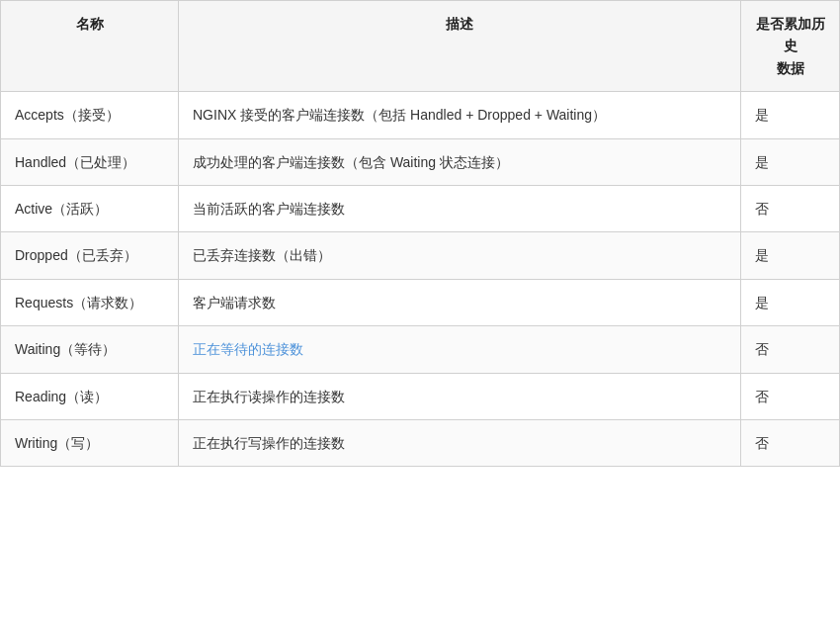 The height and width of the screenshot is (620, 840). Describe the element at coordinates (248, 349) in the screenshot. I see `description-link: 正在等待的连接数` at that location.